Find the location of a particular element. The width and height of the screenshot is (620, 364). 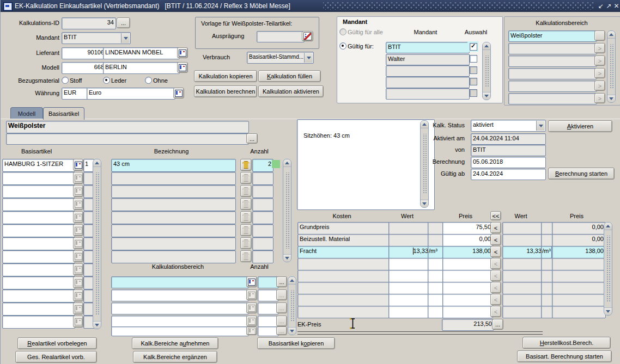

kalkulation-fuellen-button: Kalkulation füllen is located at coordinates (290, 76).